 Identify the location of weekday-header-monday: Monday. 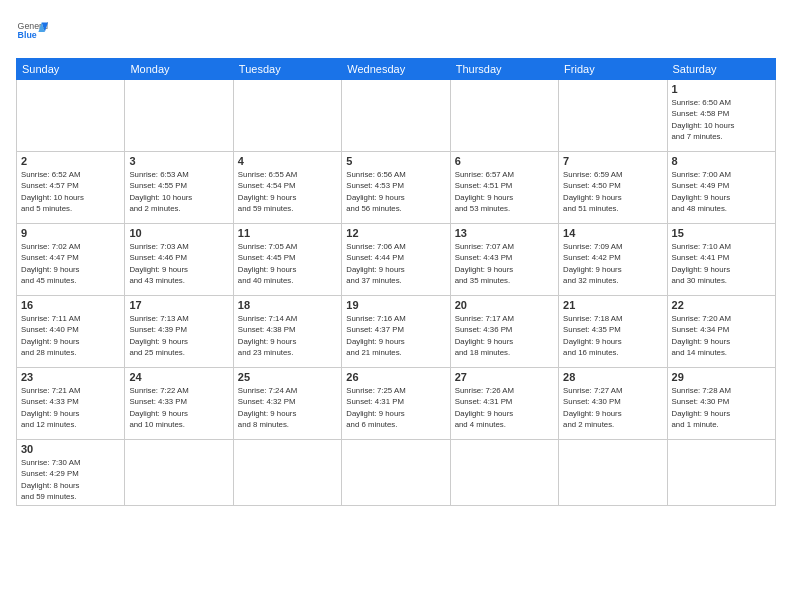
(179, 70).